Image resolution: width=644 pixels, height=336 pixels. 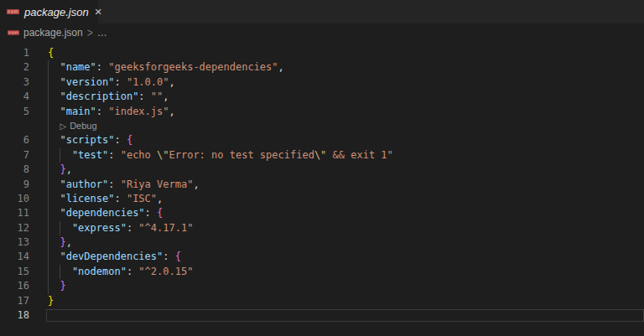 I want to click on code-token-str: "ISC", so click(x=142, y=199).